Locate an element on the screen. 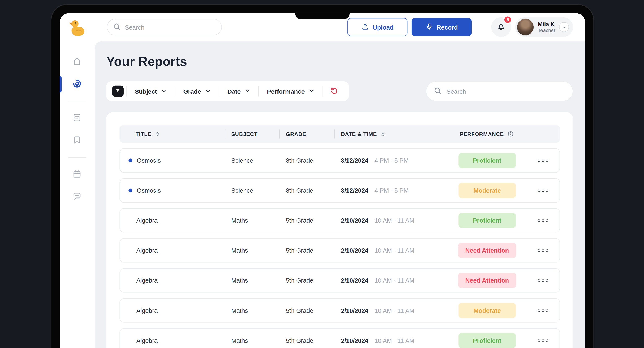  performance-badge: Proficient is located at coordinates (487, 160).